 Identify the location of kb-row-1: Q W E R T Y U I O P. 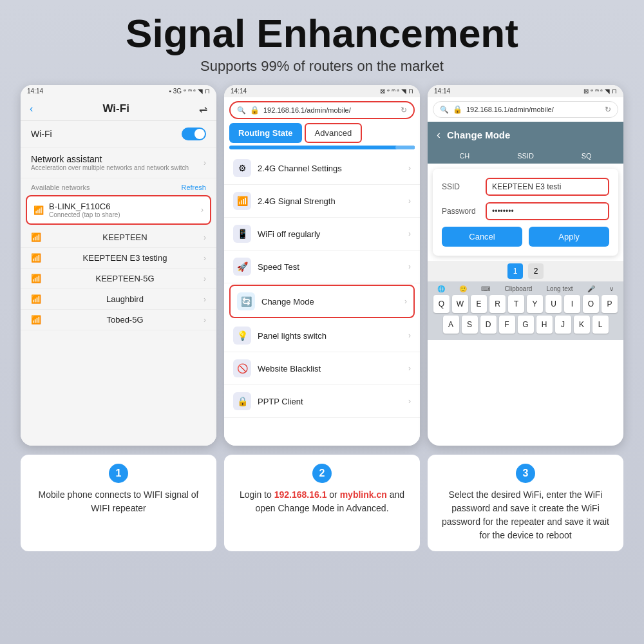
(526, 304).